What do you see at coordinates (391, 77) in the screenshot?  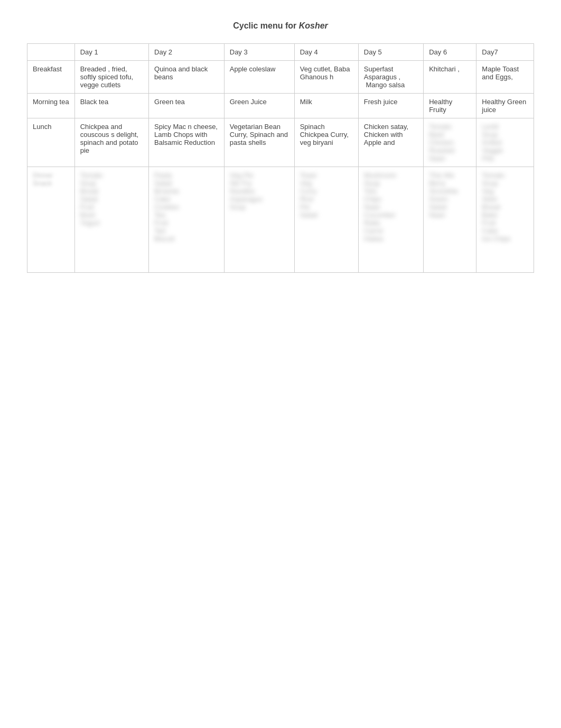 I see `breakfast-day5: Superfast Asparagus , Mango salsa` at bounding box center [391, 77].